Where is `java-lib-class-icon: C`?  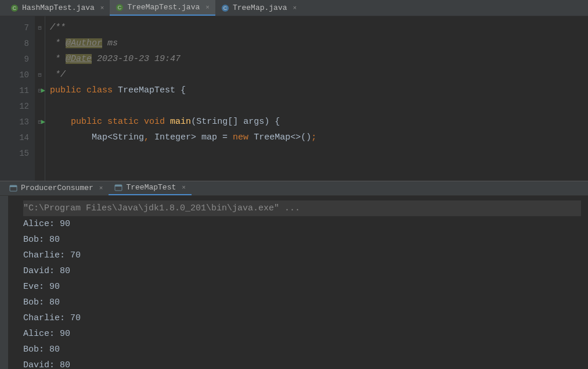
java-lib-class-icon: C is located at coordinates (225, 8).